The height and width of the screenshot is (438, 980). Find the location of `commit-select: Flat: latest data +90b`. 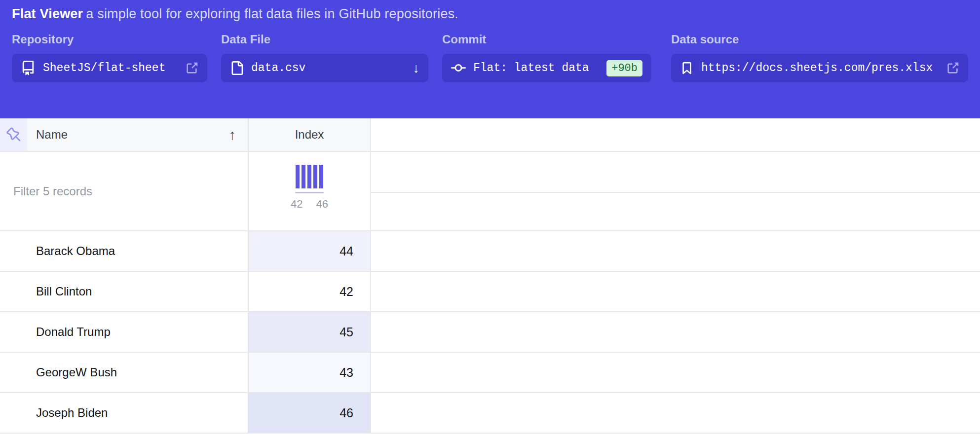

commit-select: Flat: latest data +90b is located at coordinates (547, 68).